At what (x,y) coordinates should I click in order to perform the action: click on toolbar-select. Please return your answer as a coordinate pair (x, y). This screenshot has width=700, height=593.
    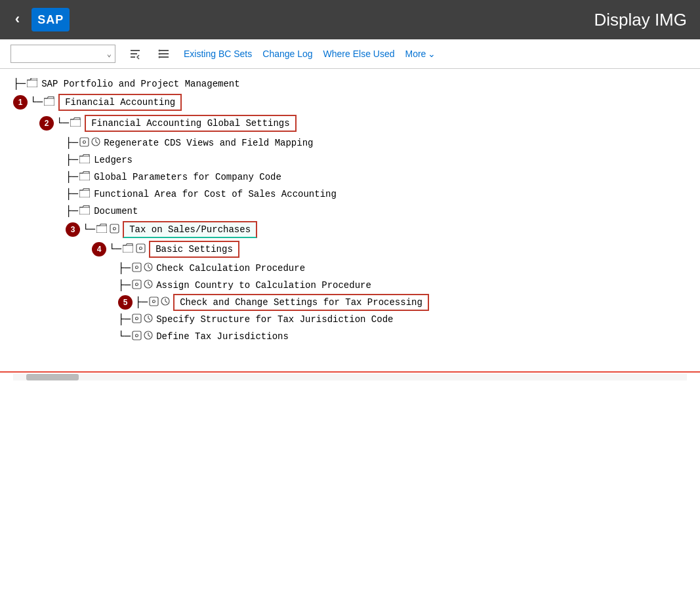
    Looking at the image, I should click on (63, 54).